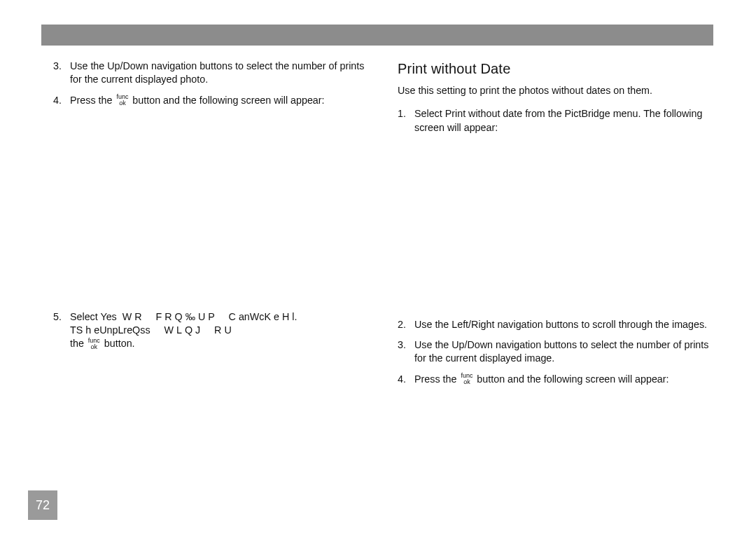 This screenshot has width=756, height=550. What do you see at coordinates (559, 121) in the screenshot?
I see `step-1-right: 1. Select Print without date from the Pi…` at bounding box center [559, 121].